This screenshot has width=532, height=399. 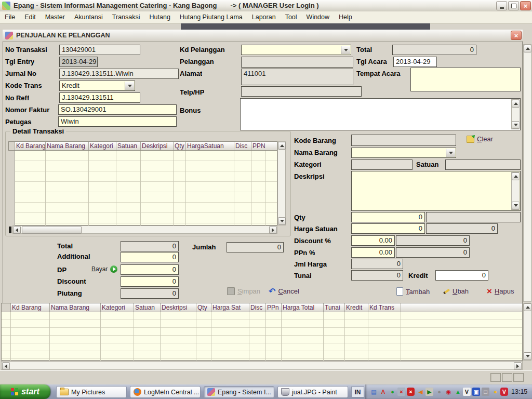 What do you see at coordinates (296, 50) in the screenshot?
I see `kd-pelanggan-select` at bounding box center [296, 50].